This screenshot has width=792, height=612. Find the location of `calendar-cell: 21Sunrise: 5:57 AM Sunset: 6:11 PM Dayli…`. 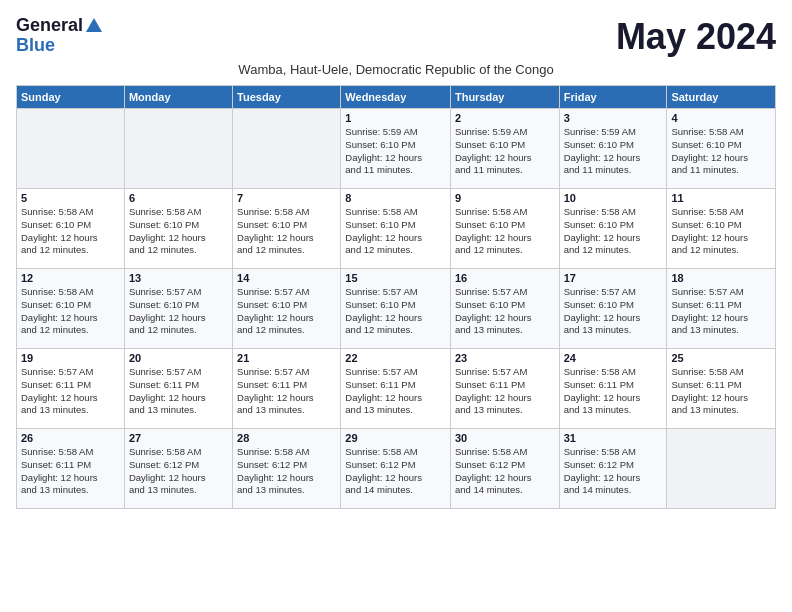

calendar-cell: 21Sunrise: 5:57 AM Sunset: 6:11 PM Dayli… is located at coordinates (287, 389).